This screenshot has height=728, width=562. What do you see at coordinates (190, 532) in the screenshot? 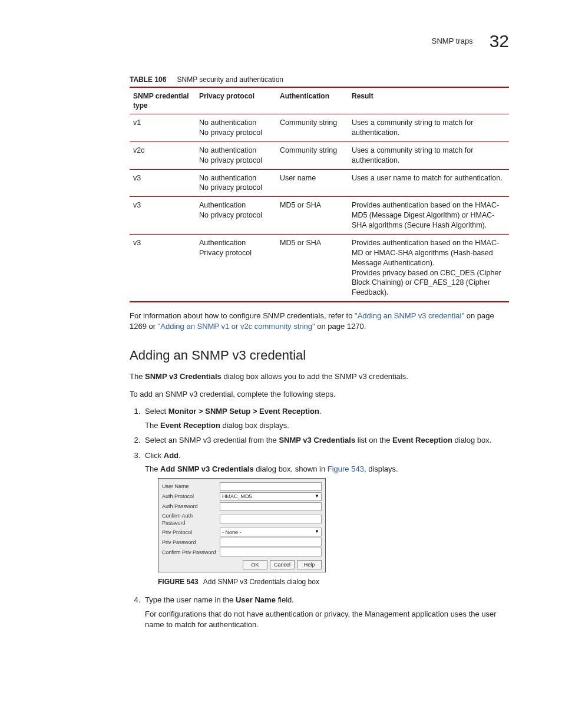
I see `label-priv-protocol: Priv Protocol` at bounding box center [190, 532].